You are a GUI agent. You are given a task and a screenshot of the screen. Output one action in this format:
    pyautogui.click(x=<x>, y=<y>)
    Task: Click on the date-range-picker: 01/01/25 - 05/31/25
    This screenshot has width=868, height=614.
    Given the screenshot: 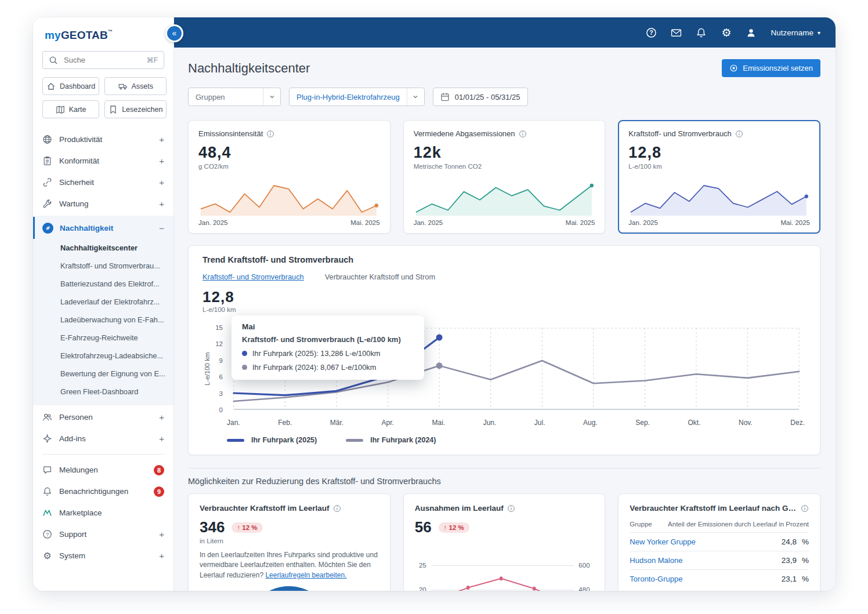 What is the action you would take?
    pyautogui.click(x=480, y=97)
    